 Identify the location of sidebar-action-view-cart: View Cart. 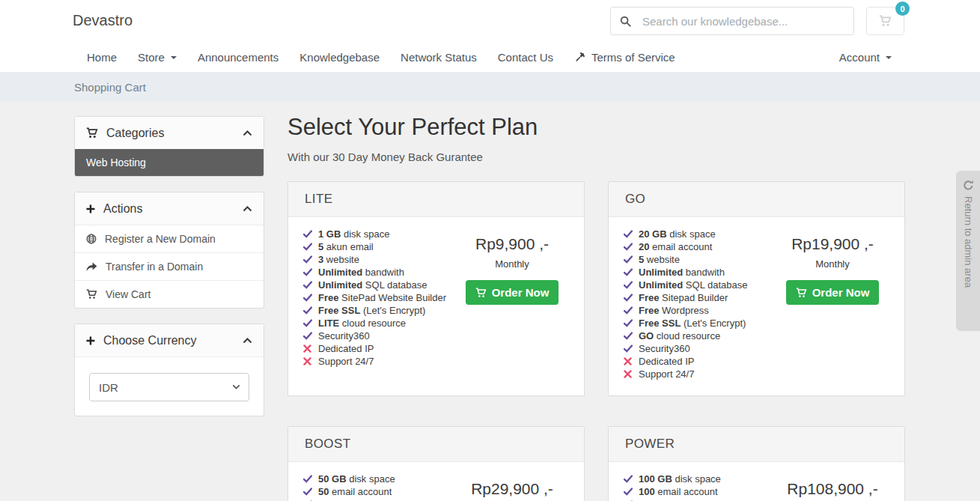
(169, 294).